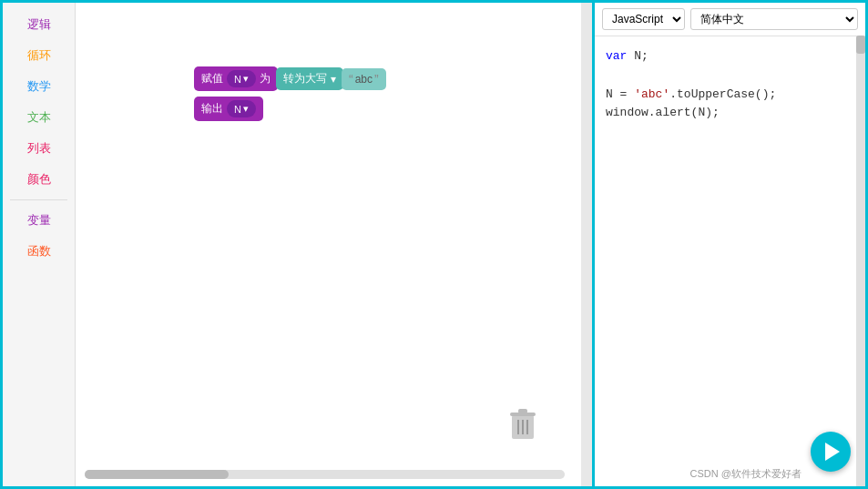 The width and height of the screenshot is (868, 489). Describe the element at coordinates (746, 474) in the screenshot. I see `watermark: CSDN @软件技术爱好者` at that location.